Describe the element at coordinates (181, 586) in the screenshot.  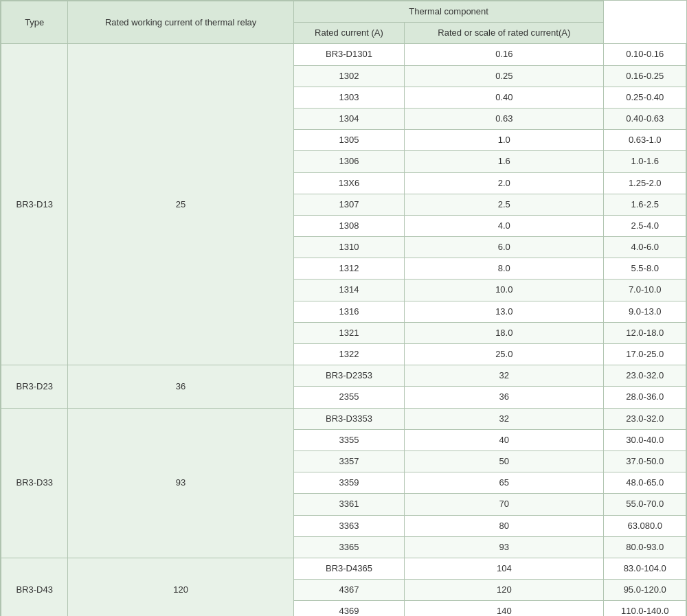
I see `rated-current-cell: 120` at that location.